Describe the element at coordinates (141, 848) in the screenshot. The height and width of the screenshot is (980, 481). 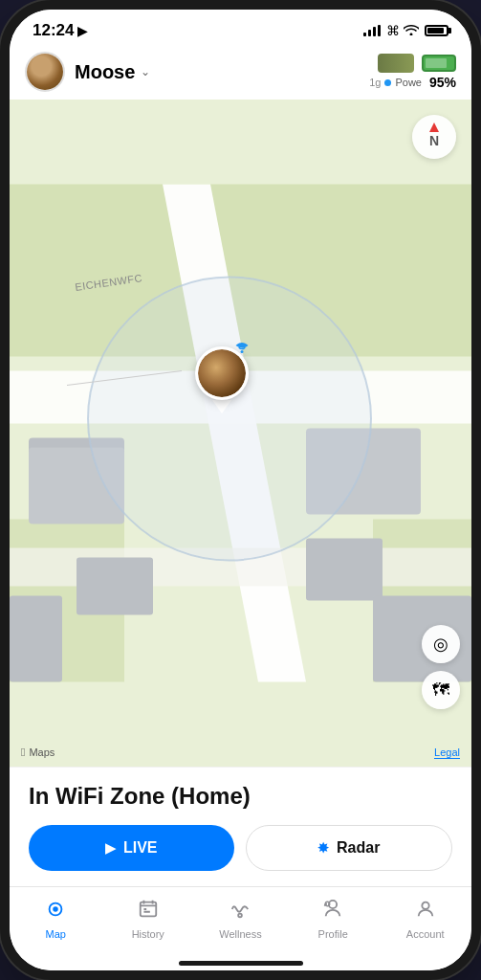
I see `live-button-label: LIVE` at that location.